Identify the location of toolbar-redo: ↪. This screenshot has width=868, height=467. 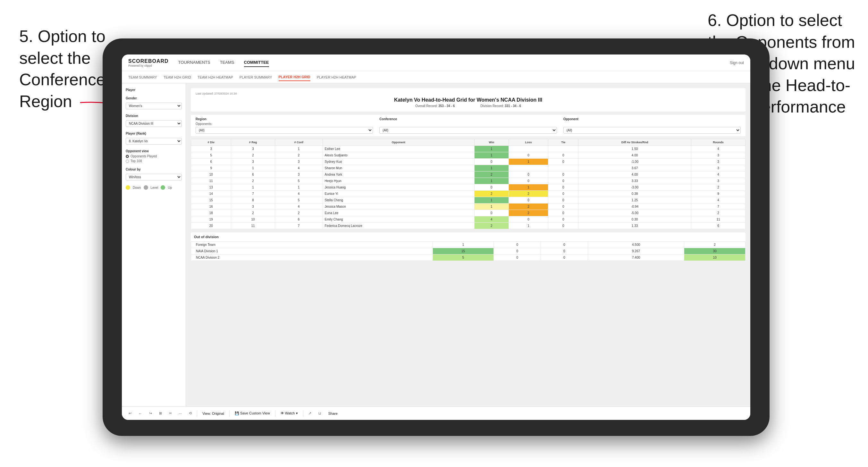
(151, 413).